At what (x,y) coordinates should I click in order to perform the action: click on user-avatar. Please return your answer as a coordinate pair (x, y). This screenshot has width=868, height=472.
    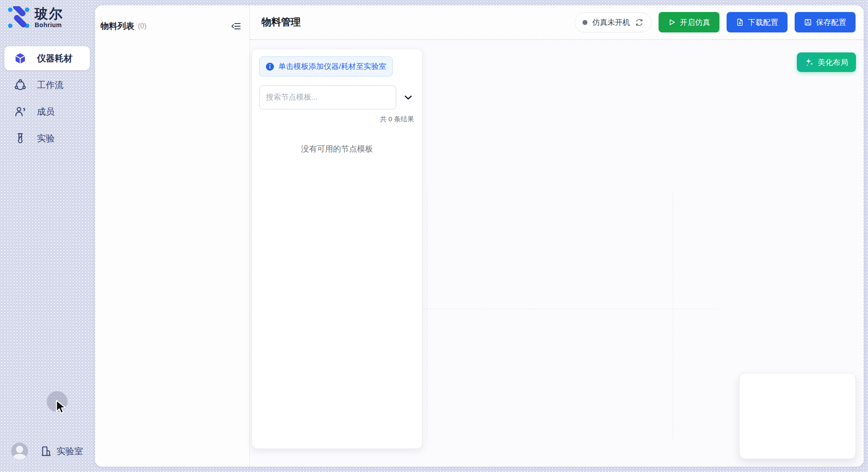
    Looking at the image, I should click on (20, 451).